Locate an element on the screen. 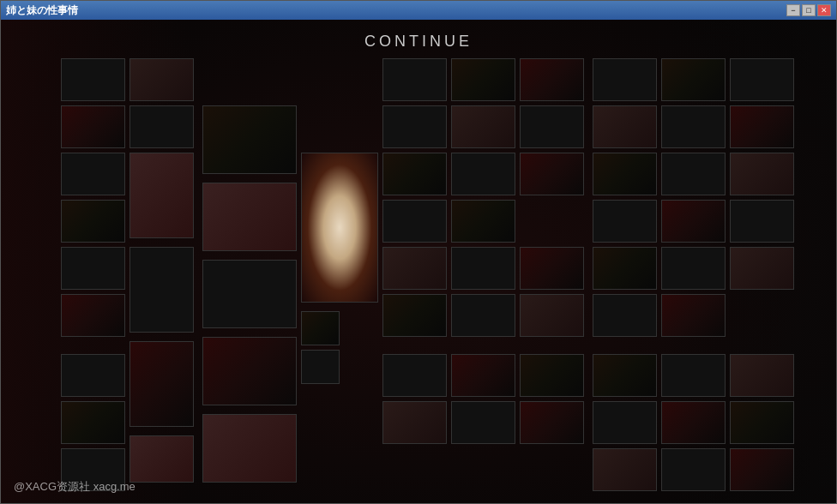 This screenshot has width=837, height=504. minimize-button: − is located at coordinates (793, 10).